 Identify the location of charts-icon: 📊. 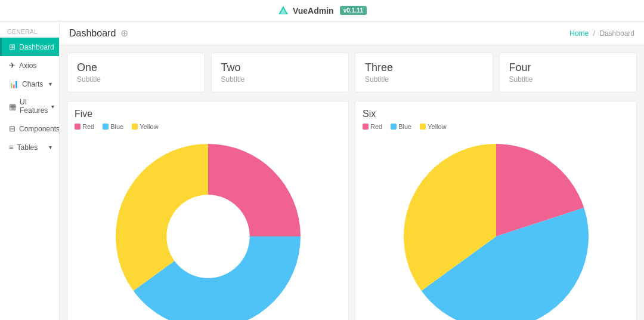
(14, 84).